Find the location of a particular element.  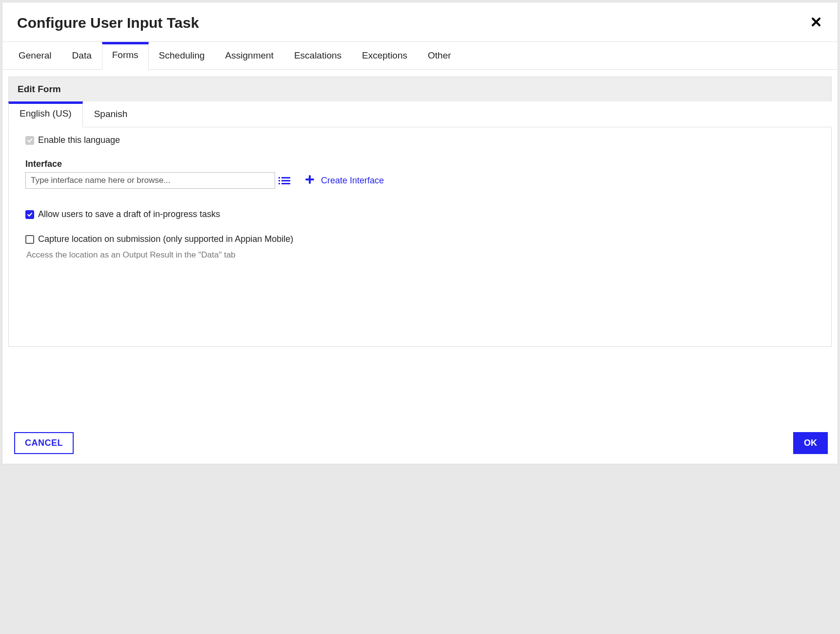

enable-language-label: Enable this language is located at coordinates (79, 140).